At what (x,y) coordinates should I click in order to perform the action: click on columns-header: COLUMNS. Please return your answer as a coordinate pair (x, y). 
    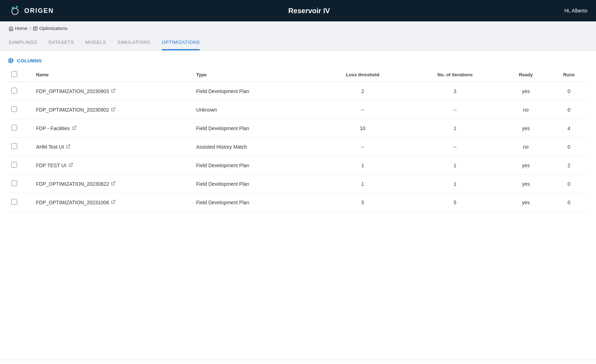
    Looking at the image, I should click on (298, 61).